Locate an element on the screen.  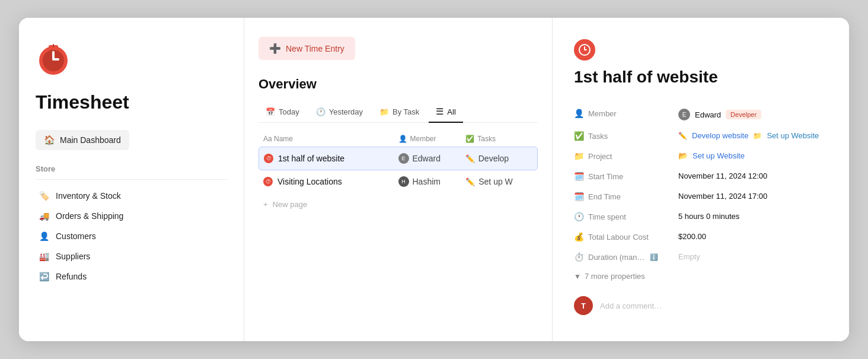
duration-label: Duration (man… is located at coordinates (617, 258).